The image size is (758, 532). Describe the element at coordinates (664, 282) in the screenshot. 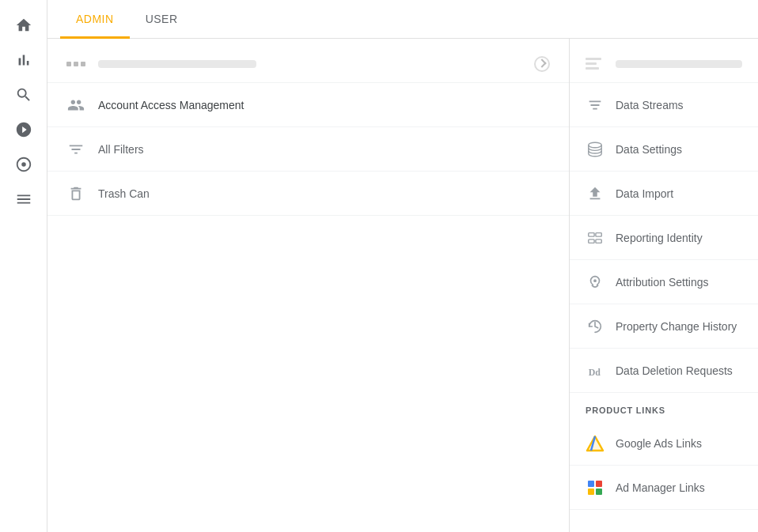

I see `attribution-settings-item: Attribution Settings` at that location.